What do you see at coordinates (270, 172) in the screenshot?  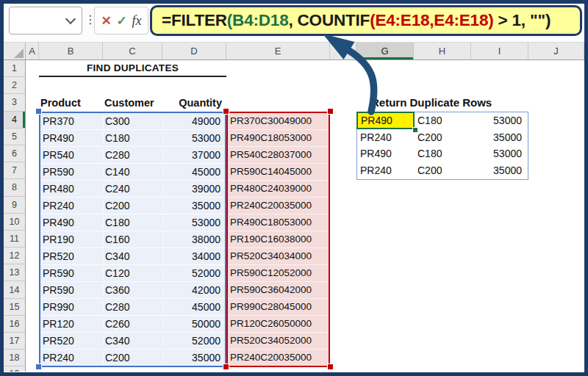 I see `cell-concat: PR590C14045000` at bounding box center [270, 172].